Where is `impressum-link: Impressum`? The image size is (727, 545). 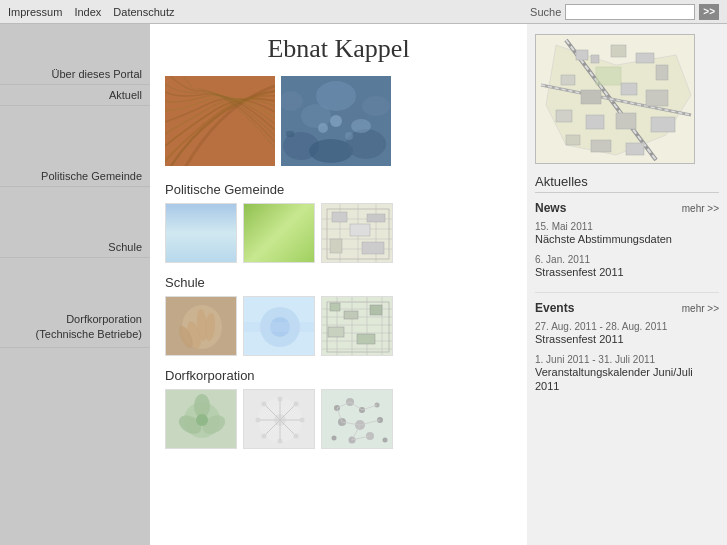
impressum-link: Impressum is located at coordinates (35, 12).